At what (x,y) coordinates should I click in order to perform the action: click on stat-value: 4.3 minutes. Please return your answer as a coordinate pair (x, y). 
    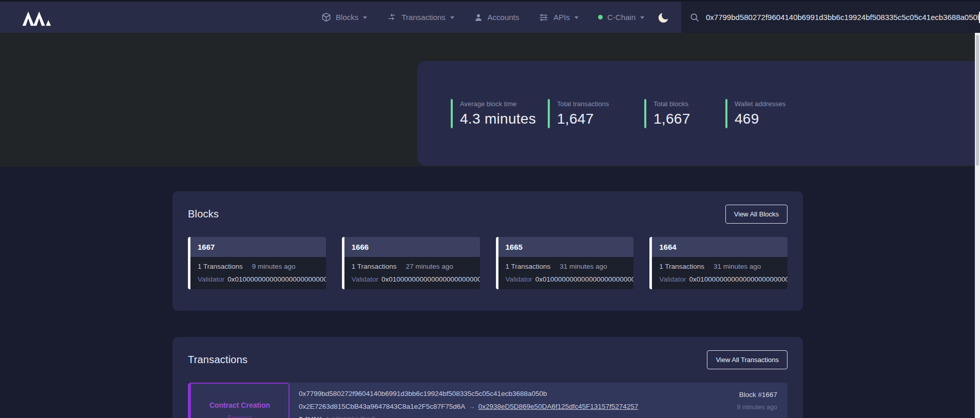
    Looking at the image, I should click on (498, 119).